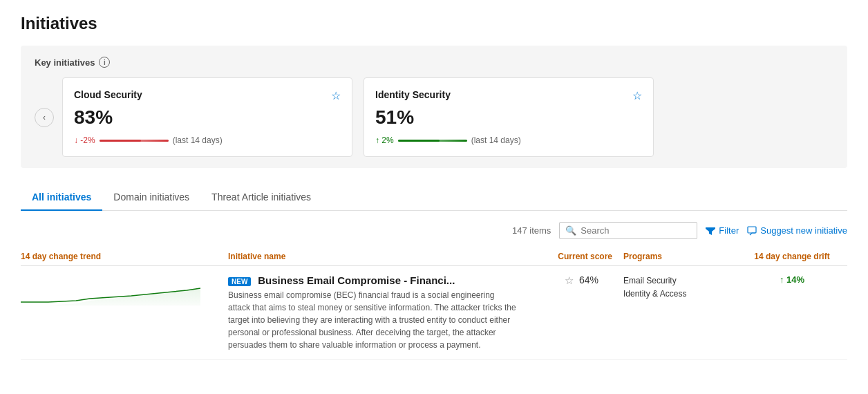 The image size is (868, 394). I want to click on items-count: 147 items, so click(531, 231).